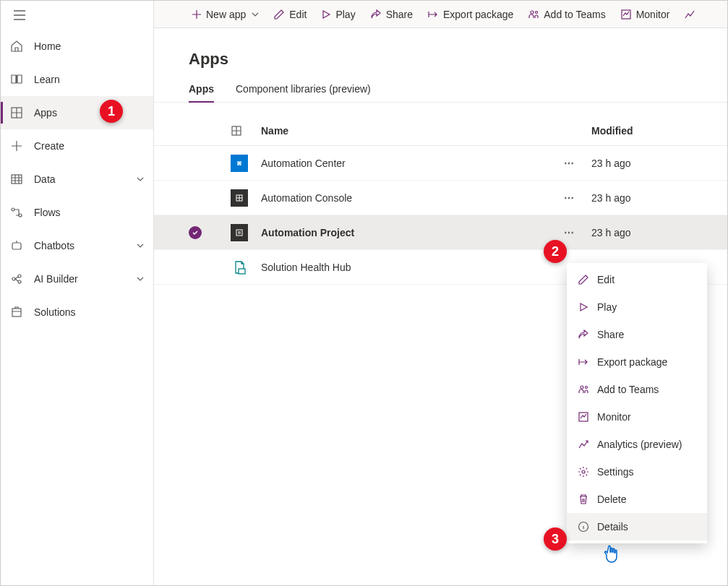 This screenshot has height=586, width=728. What do you see at coordinates (45, 179) in the screenshot?
I see `sidebar-label: Data` at bounding box center [45, 179].